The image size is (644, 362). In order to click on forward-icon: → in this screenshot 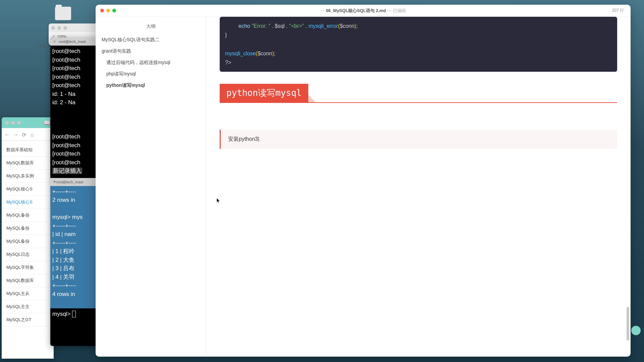, I will do `click(16, 134)`.